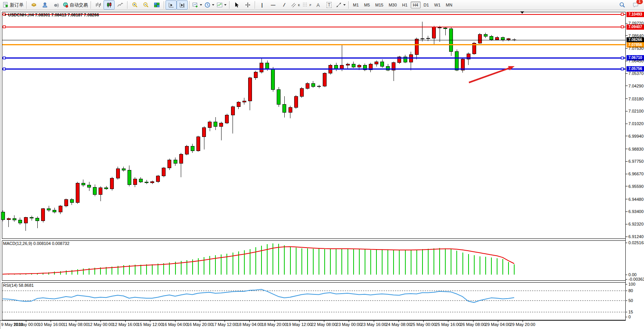 This screenshot has height=329, width=644. Describe the element at coordinates (636, 243) in the screenshot. I see `macd-axis-label: 0.025163` at that location.